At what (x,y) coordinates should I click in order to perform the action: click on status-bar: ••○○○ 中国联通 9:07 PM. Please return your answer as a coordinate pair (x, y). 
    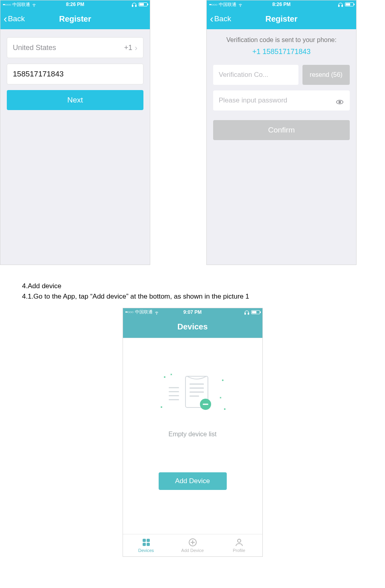
    Looking at the image, I should click on (193, 312).